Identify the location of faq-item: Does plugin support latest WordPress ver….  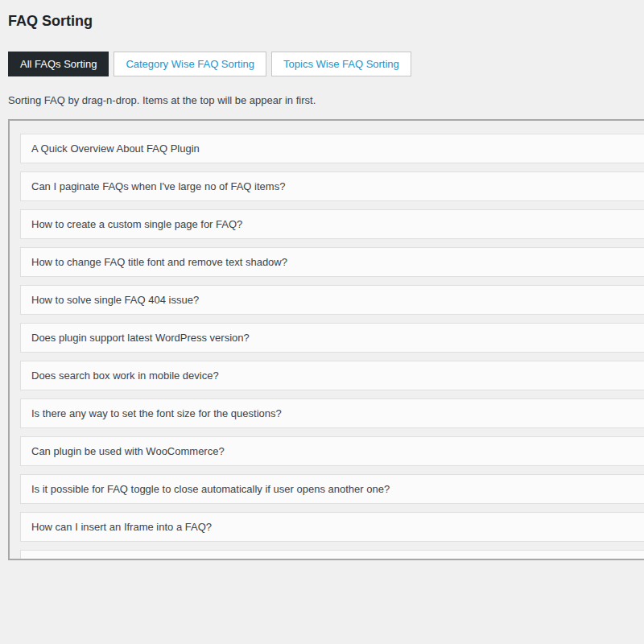
(332, 338).